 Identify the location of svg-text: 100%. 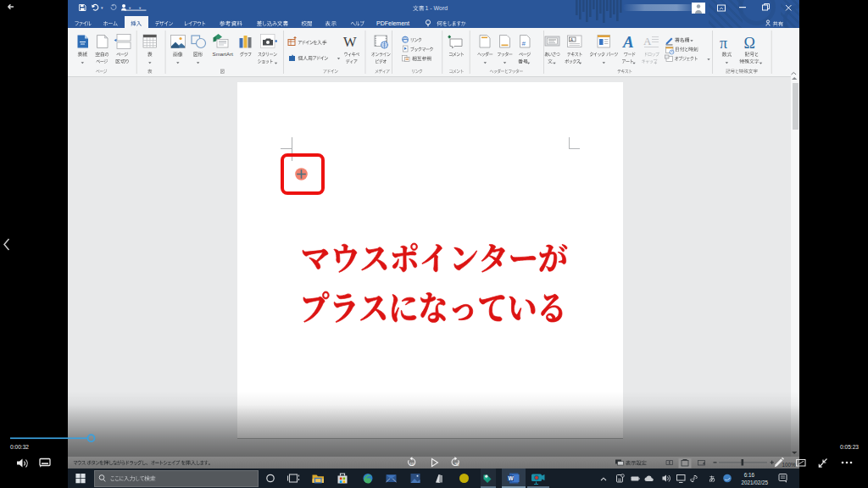
(790, 464).